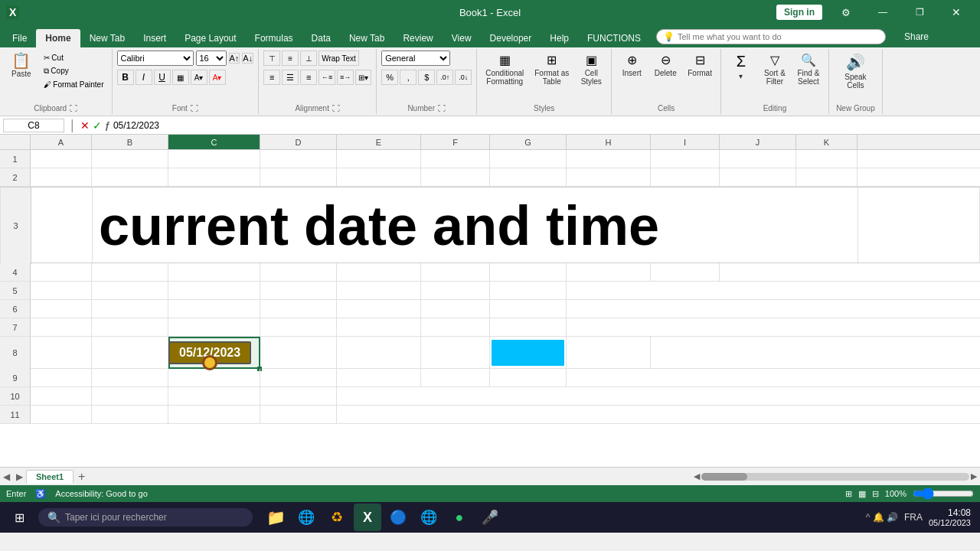 Image resolution: width=980 pixels, height=551 pixels. I want to click on cell-g1, so click(528, 159).